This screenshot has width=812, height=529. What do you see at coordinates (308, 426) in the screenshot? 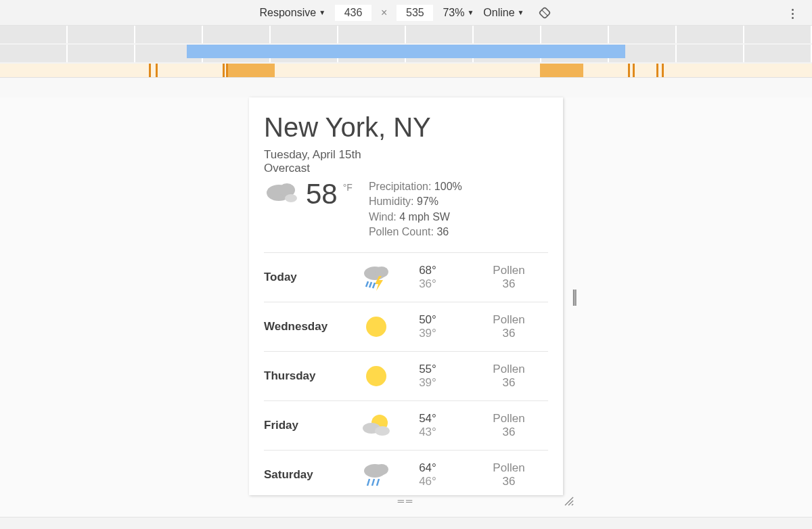
I see `forecast-day: Friday` at bounding box center [308, 426].